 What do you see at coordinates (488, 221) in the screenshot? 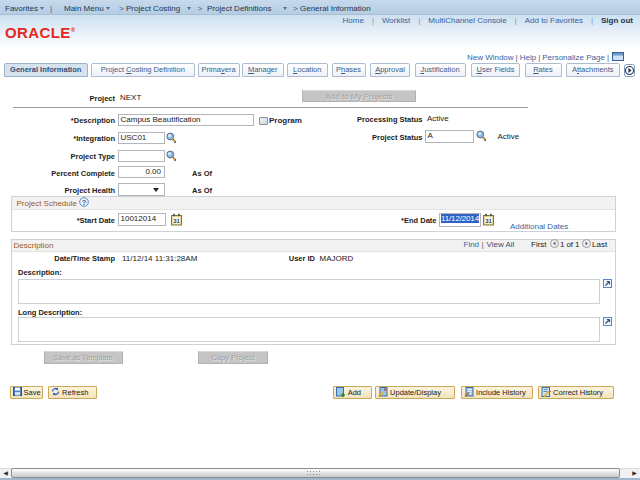
I see `svg-text: 31` at bounding box center [488, 221].